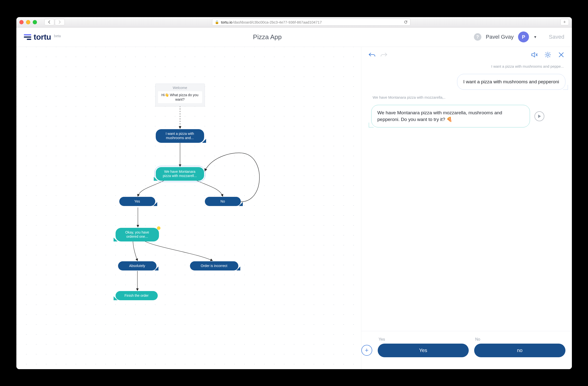 This screenshot has height=386, width=588. What do you see at coordinates (384, 55) in the screenshot?
I see `redo-button` at bounding box center [384, 55].